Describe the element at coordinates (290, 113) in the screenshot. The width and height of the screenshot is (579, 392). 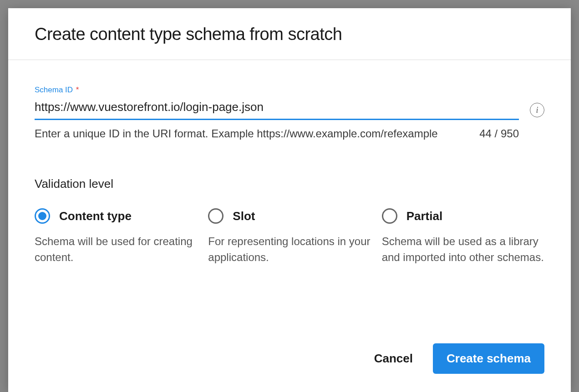
I see `schema-id-field-row: Schema ID * Enter a unique ID in the URI…` at that location.